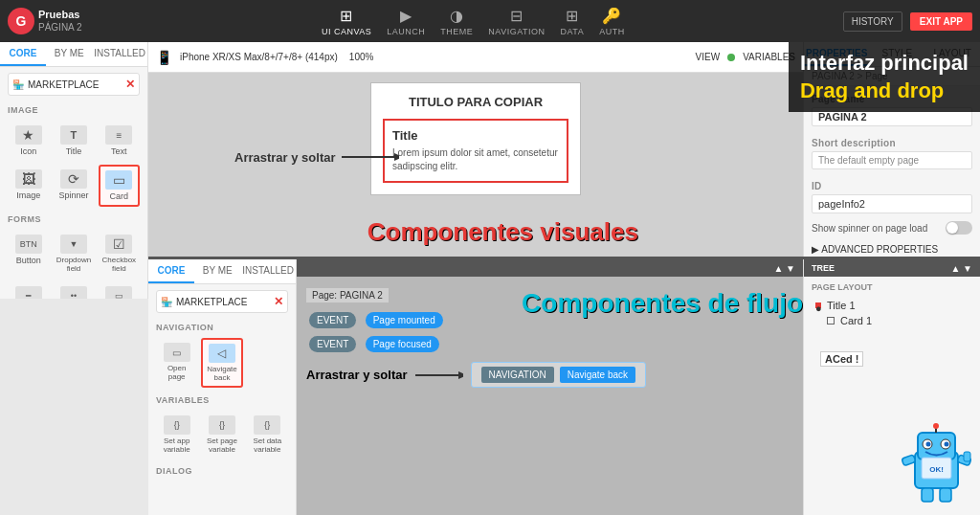  What do you see at coordinates (892, 247) in the screenshot?
I see `advanced-properties: ▶ ADVANCED PROPERTIES` at bounding box center [892, 247].